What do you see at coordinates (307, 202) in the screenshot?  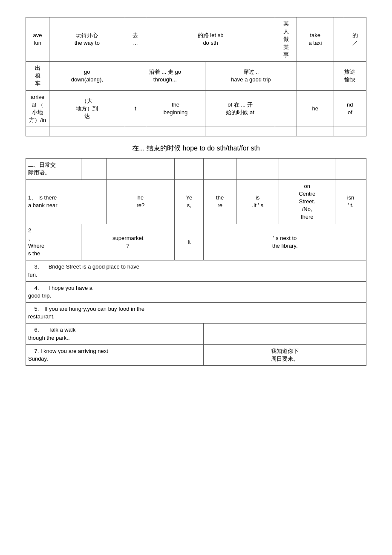 I see `cell-t2r1-c7: onCentreStreet./No,there` at bounding box center [307, 202].